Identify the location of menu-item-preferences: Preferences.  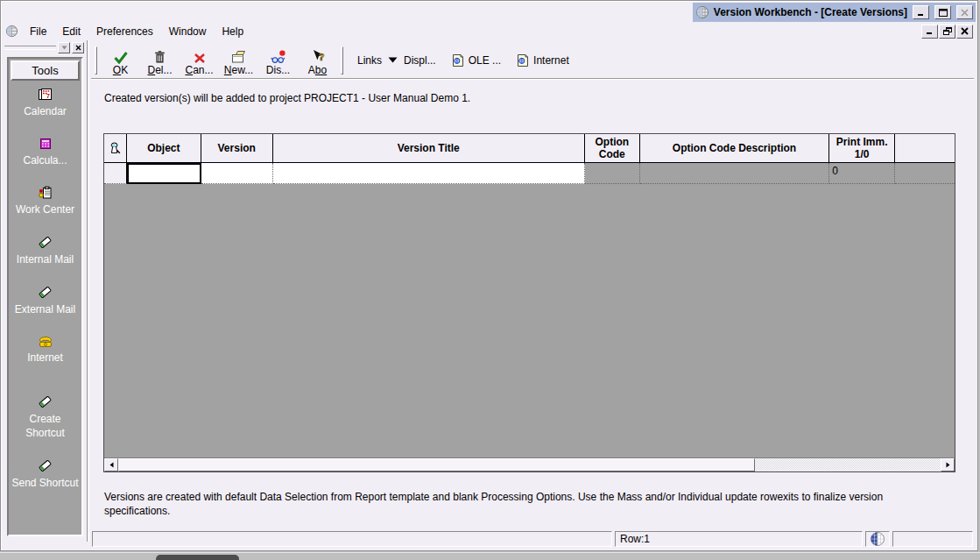
(124, 32).